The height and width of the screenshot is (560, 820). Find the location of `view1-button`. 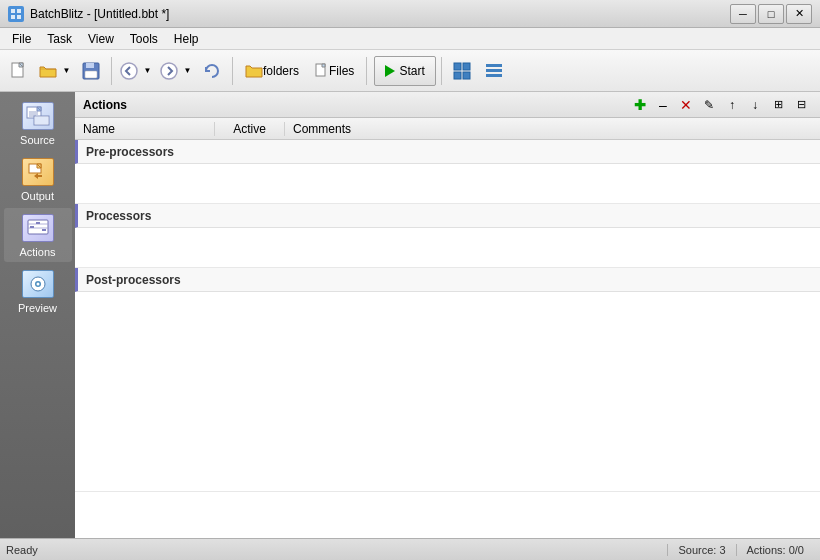

view1-button is located at coordinates (462, 71).